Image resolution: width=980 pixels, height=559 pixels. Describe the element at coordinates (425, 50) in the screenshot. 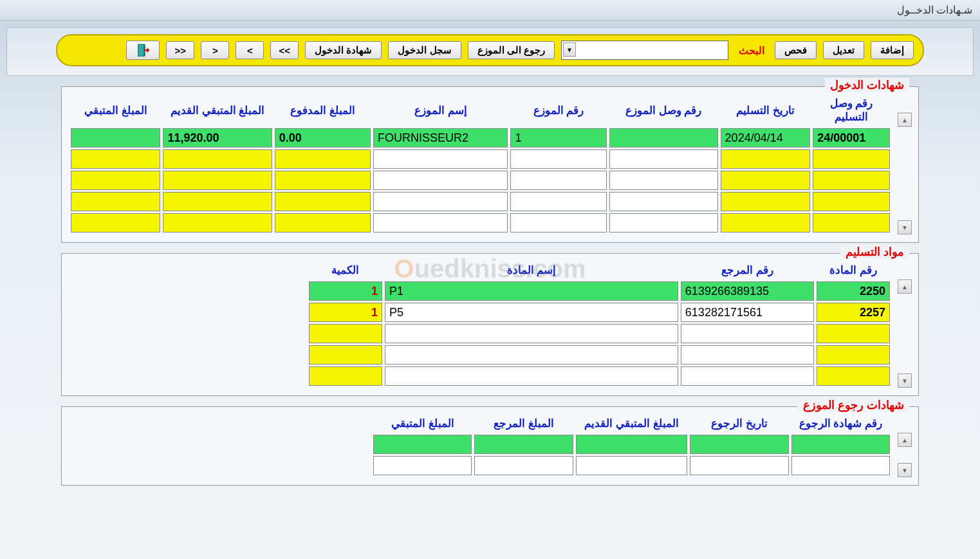

I see `entry-log-button: سجل الدخول` at that location.